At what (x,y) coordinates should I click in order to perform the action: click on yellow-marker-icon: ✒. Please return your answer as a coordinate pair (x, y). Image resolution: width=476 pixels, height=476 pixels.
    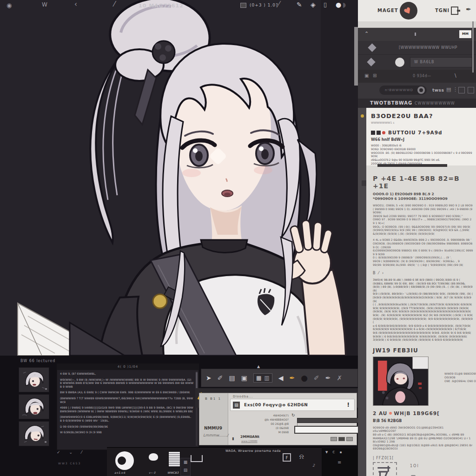
    Looking at the image, I should click on (292, 378).